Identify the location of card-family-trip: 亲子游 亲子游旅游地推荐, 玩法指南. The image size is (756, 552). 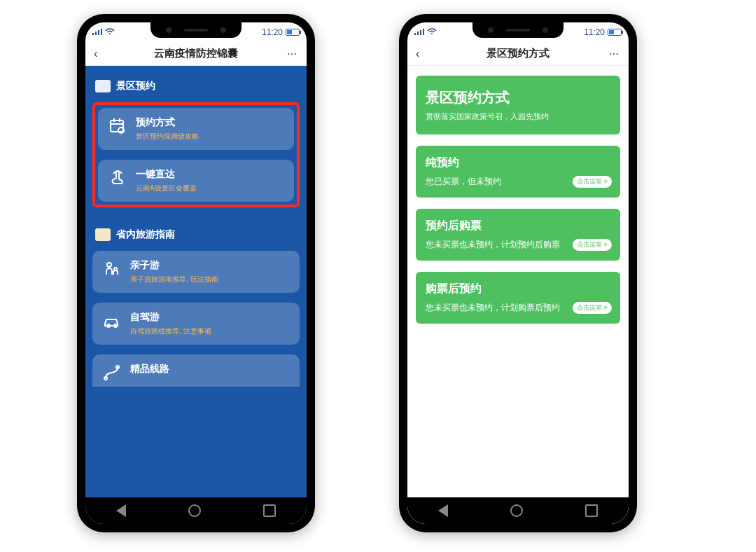
(196, 272).